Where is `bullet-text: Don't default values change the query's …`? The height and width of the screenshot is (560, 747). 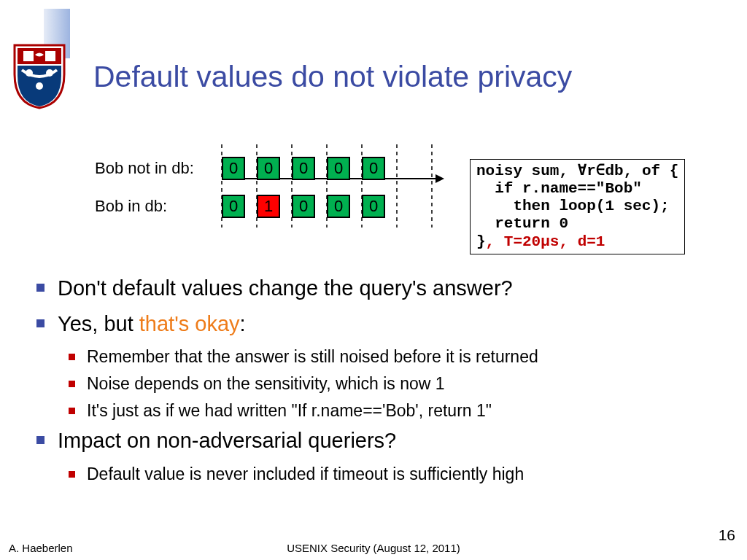 bullet-text: Don't default values change the query's … is located at coordinates (285, 289).